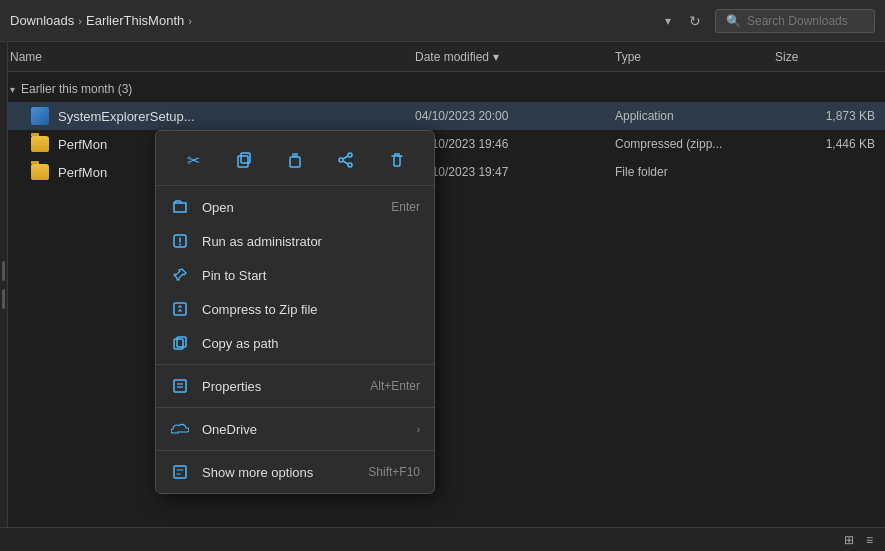 The image size is (885, 551). I want to click on compress-label: Compress to Zip file, so click(311, 310).